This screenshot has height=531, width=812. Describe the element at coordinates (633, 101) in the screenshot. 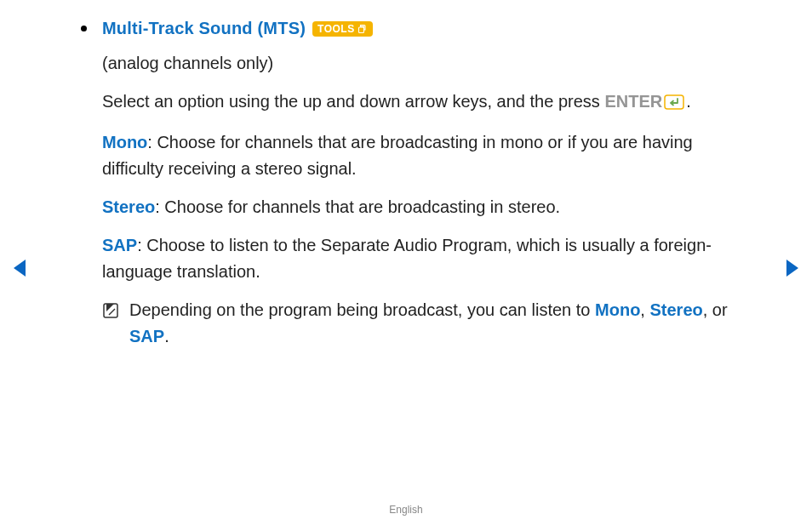

I see `enter-label: ENTER` at that location.